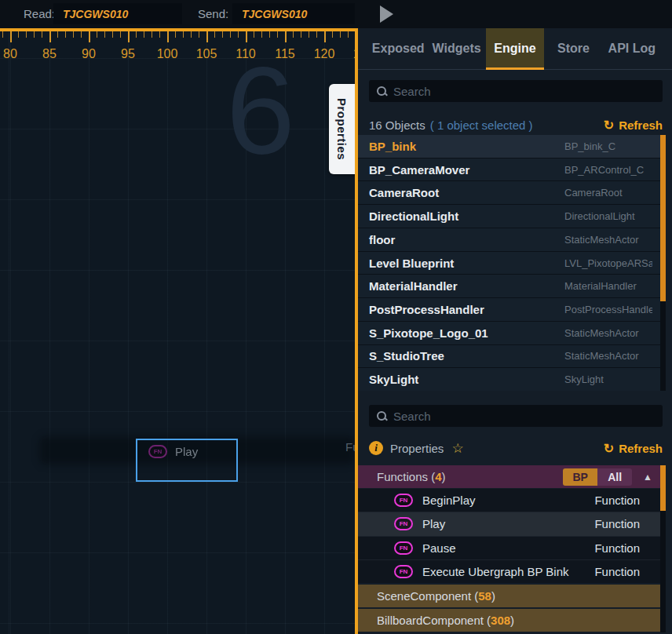 This screenshot has height=634, width=672. What do you see at coordinates (386, 14) in the screenshot?
I see `play-icon` at bounding box center [386, 14].